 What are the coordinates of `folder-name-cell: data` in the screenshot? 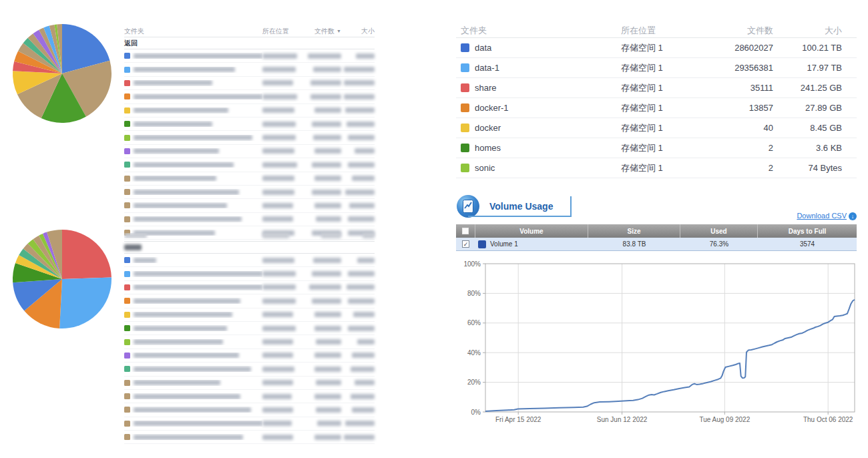 It's located at (538, 48).